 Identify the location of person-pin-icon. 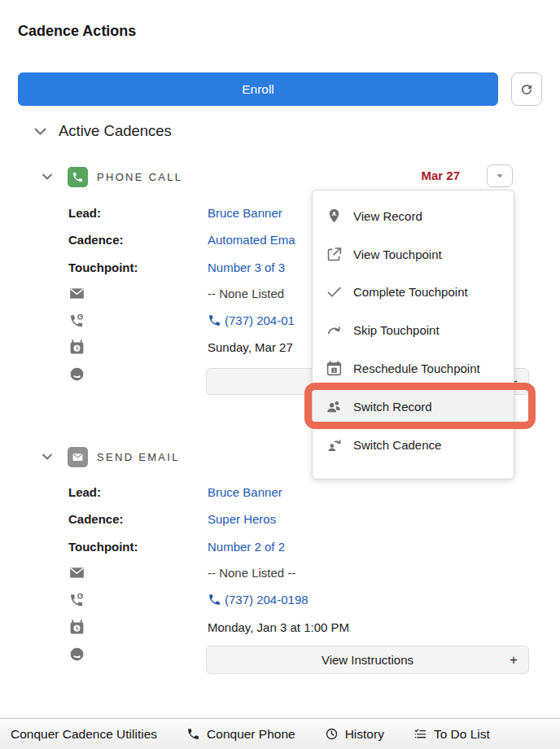
(334, 217).